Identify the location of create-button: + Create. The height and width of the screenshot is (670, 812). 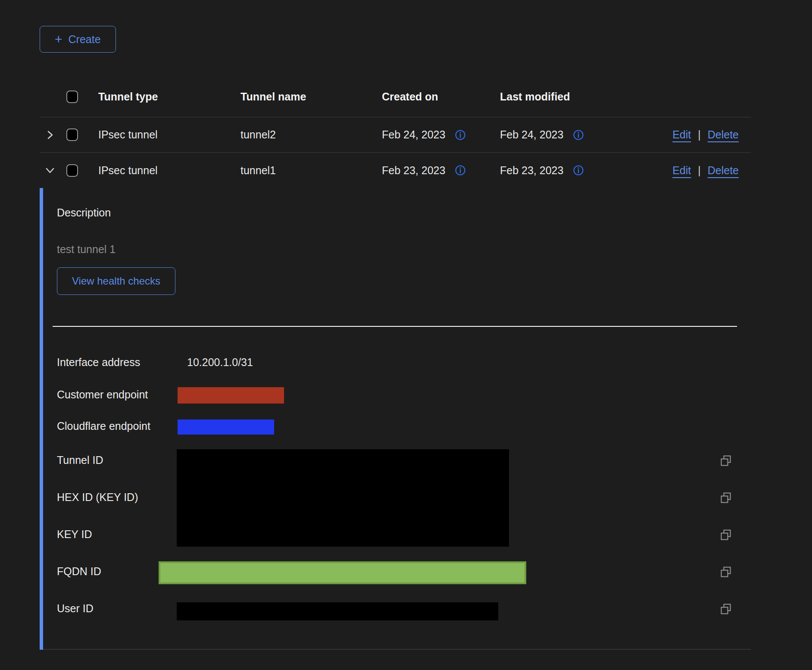
(78, 39).